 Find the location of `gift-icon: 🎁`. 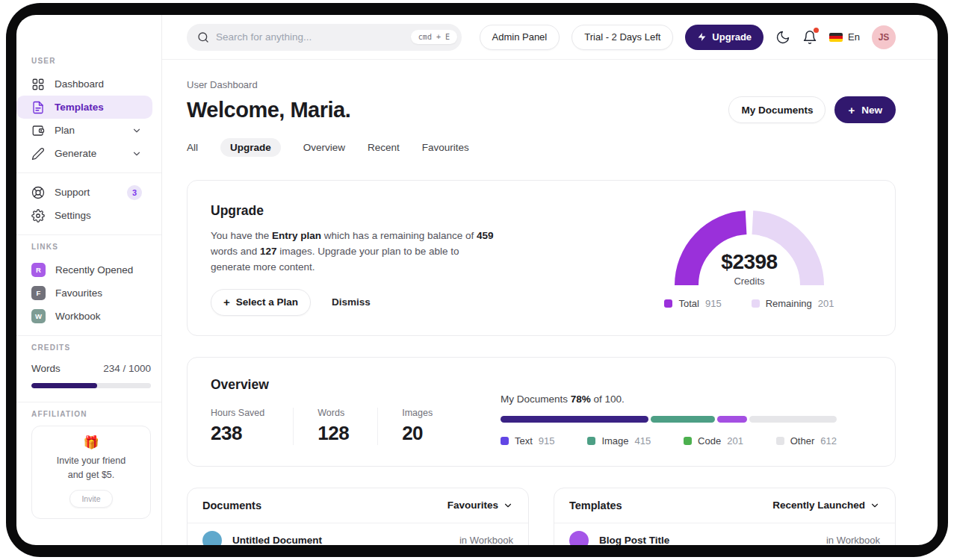

gift-icon: 🎁 is located at coordinates (91, 443).